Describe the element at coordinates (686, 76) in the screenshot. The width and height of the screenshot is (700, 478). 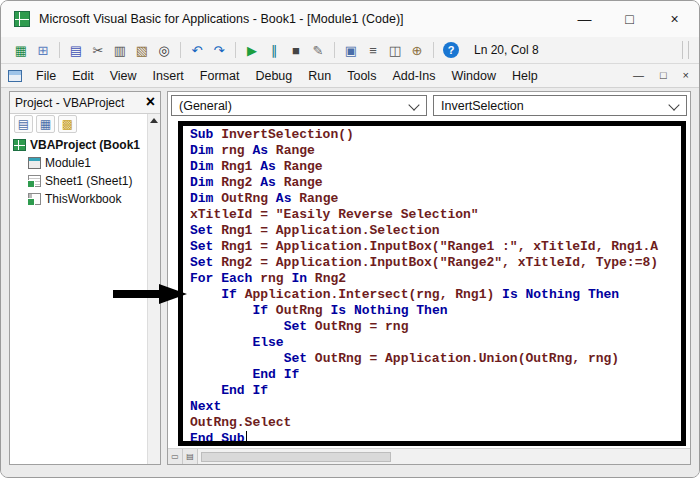
I see `mdi-close-button: ×` at that location.